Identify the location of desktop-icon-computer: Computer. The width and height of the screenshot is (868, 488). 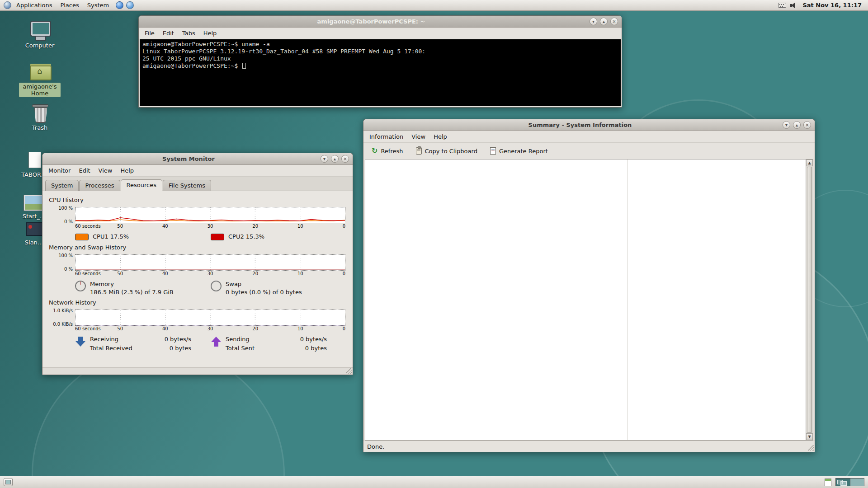
(40, 35).